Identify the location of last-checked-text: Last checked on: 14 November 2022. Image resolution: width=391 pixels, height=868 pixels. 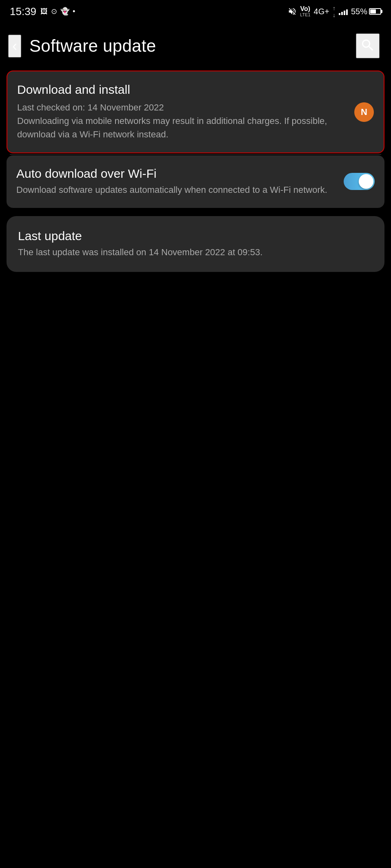
(91, 108).